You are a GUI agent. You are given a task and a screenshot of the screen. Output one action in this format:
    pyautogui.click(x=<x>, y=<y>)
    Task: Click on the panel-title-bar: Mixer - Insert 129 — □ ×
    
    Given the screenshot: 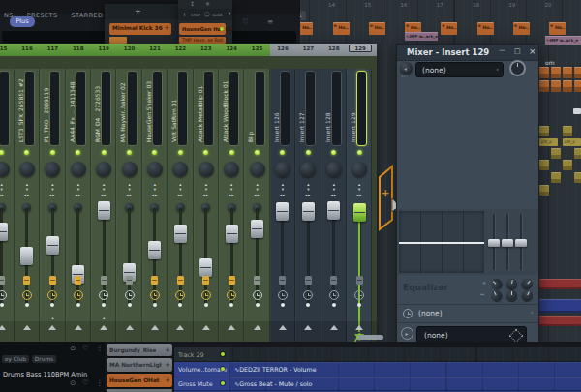 What is the action you would take?
    pyautogui.click(x=468, y=52)
    